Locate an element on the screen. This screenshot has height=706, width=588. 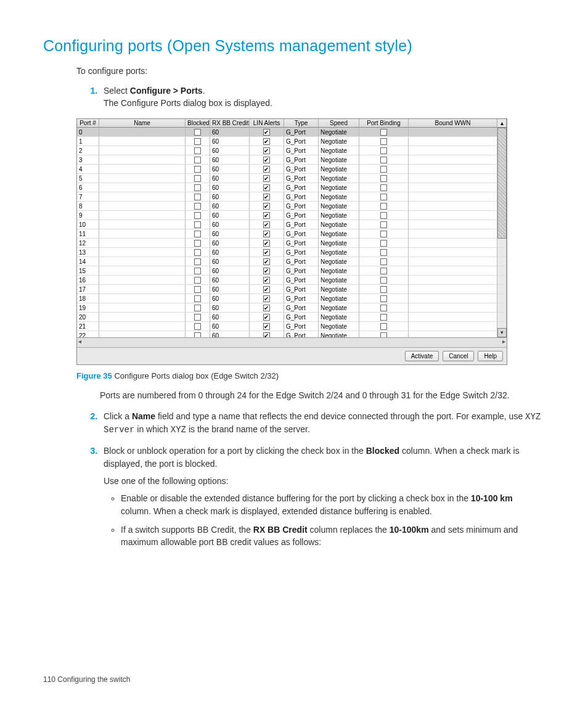
cell-port: 7 is located at coordinates (88, 197).